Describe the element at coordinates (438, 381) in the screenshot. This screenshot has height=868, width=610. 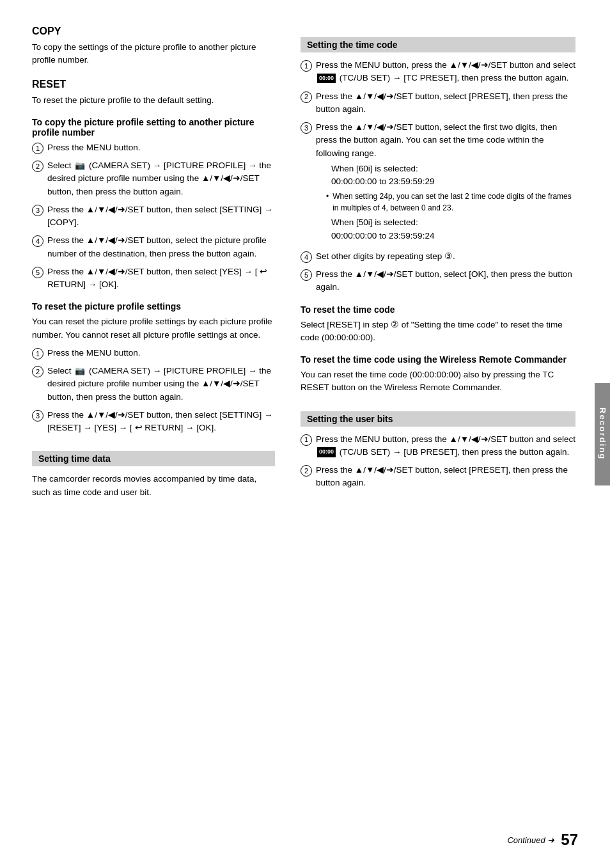
I see `reset-tc-wireless-desc: You can reset the time code (00:00:00:00…` at that location.